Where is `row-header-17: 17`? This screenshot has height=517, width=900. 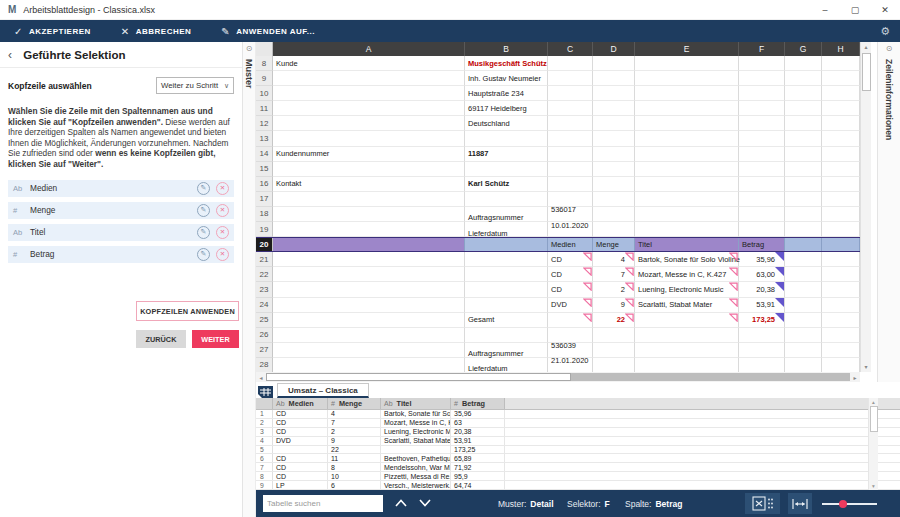 row-header-17: 17 is located at coordinates (264, 200).